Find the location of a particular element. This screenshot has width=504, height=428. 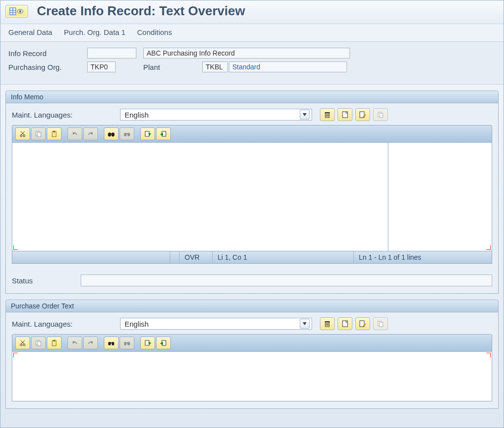

overview-icon-button is located at coordinates (17, 11).